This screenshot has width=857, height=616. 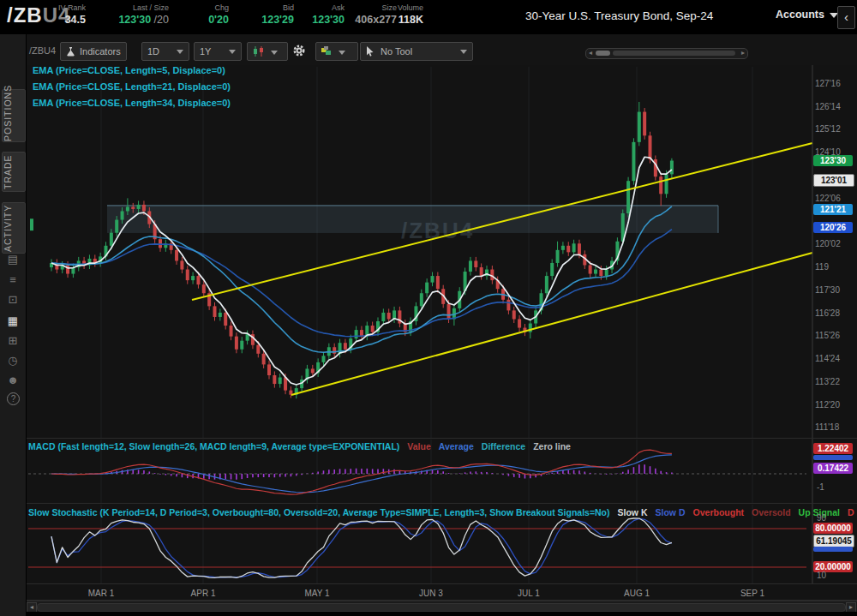 I want to click on field-value: 118K, so click(x=372, y=20).